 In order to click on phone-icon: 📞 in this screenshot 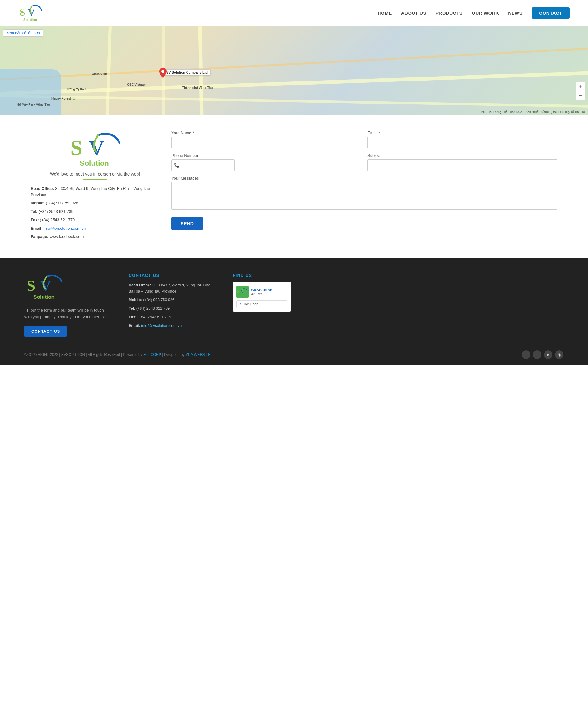, I will do `click(177, 165)`.